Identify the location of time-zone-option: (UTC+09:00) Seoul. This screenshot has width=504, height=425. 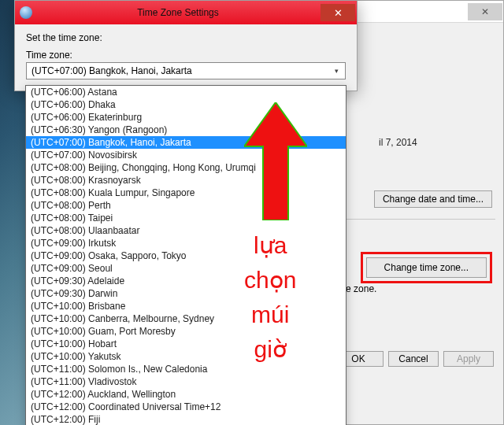
(186, 268).